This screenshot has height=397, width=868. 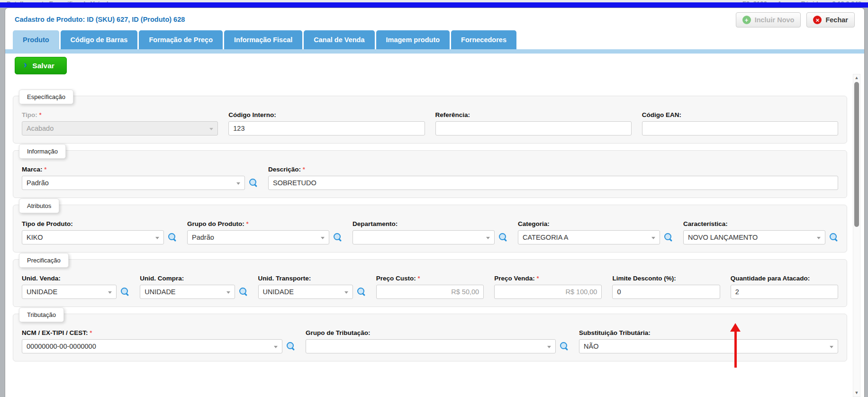 What do you see at coordinates (258, 237) in the screenshot?
I see `grupo-do-produto-select: Padrão` at bounding box center [258, 237].